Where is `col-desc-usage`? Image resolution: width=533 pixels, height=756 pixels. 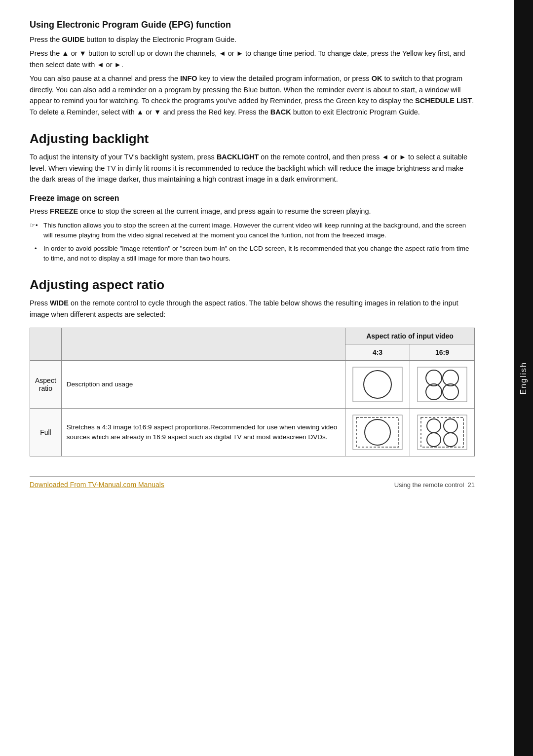
col-desc-usage is located at coordinates (203, 344).